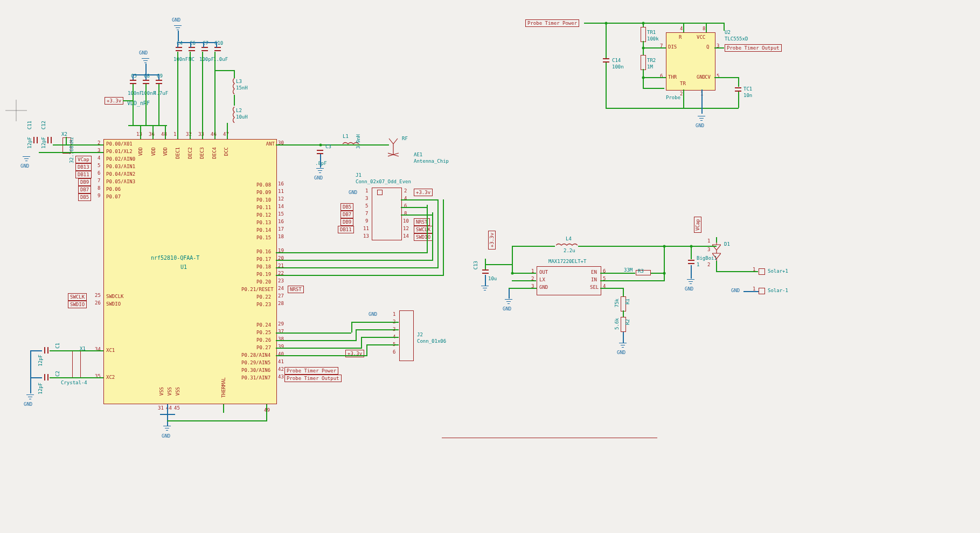 The height and width of the screenshot is (533, 980). Describe the element at coordinates (121, 159) in the screenshot. I see `pin: P0.02/AIN0` at that location.